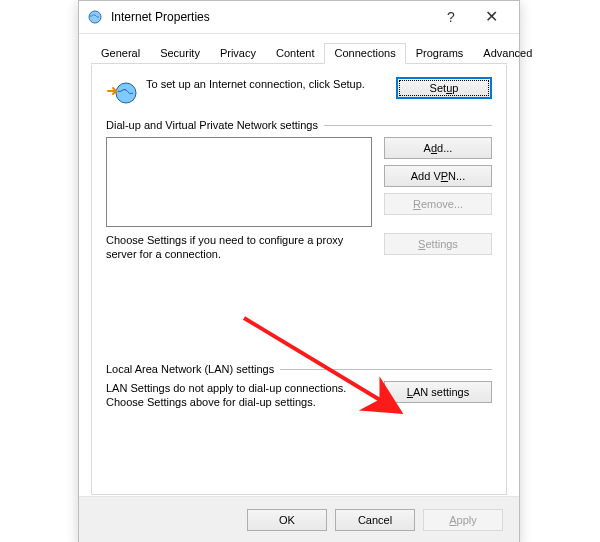 Image resolution: width=600 pixels, height=542 pixels. What do you see at coordinates (375, 520) in the screenshot?
I see `cancel-button: Cancel` at bounding box center [375, 520].